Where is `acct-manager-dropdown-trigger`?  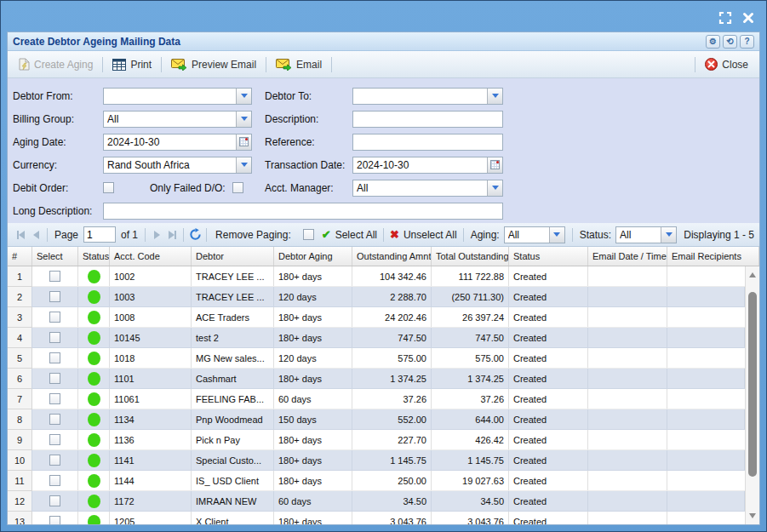
acct-manager-dropdown-trigger is located at coordinates (495, 188).